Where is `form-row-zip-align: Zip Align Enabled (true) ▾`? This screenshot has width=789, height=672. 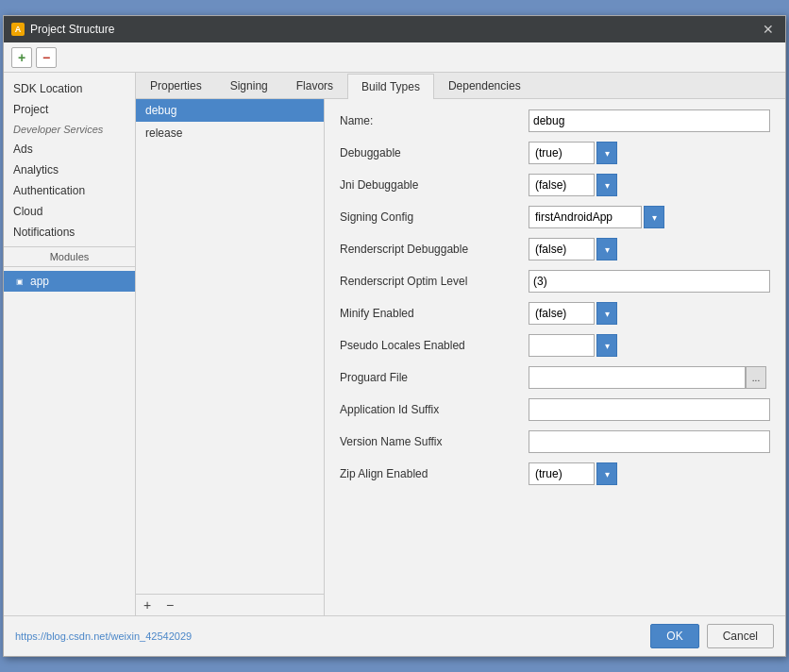
form-row-zip-align: Zip Align Enabled (true) ▾ is located at coordinates (555, 474).